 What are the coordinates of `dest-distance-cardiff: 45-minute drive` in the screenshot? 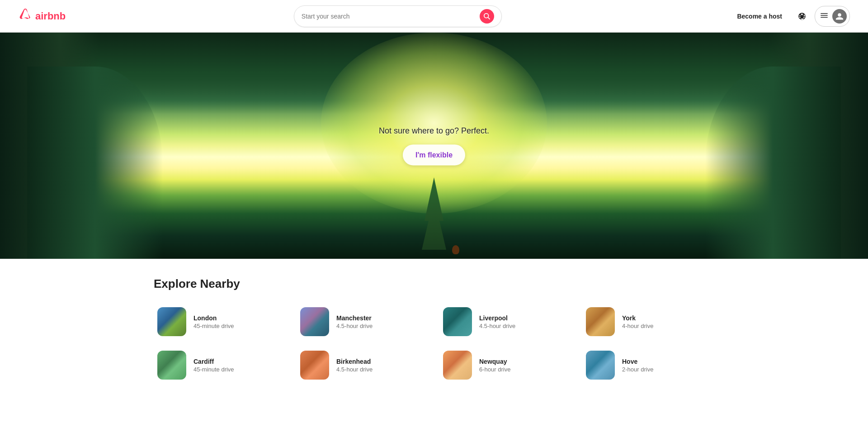 It's located at (214, 369).